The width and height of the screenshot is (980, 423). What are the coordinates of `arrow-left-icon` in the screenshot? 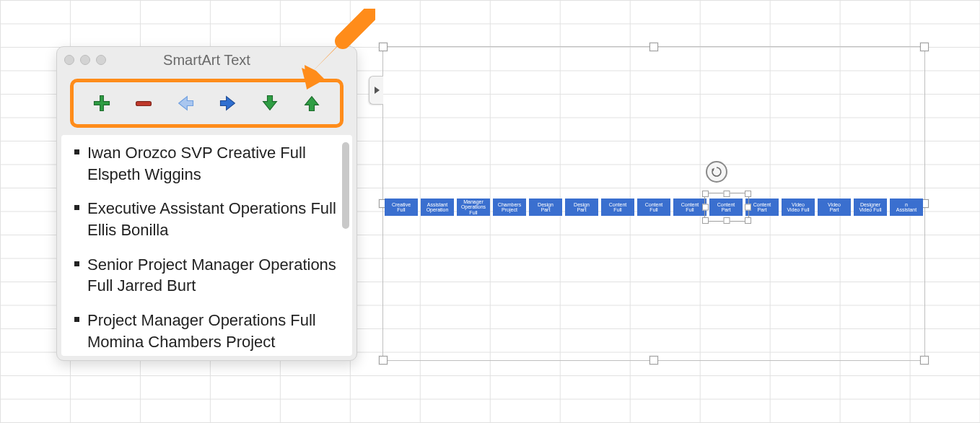 It's located at (185, 103).